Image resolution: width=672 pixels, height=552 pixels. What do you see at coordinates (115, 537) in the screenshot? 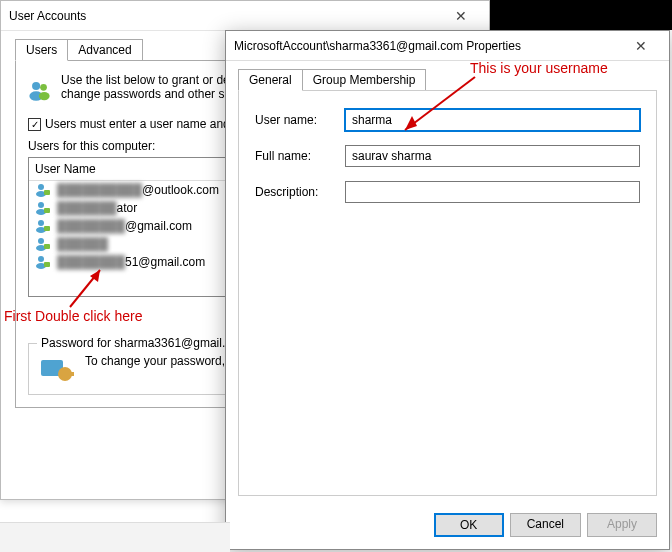
I see `bottom-strip` at bounding box center [115, 537].